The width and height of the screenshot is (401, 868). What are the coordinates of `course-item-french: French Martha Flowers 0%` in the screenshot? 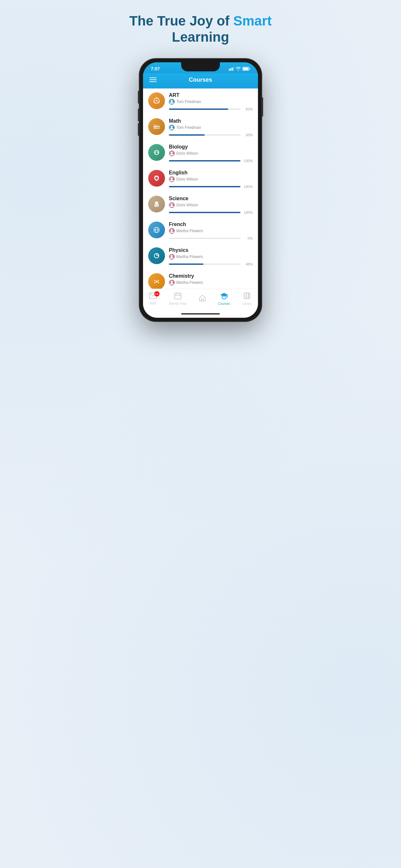 It's located at (201, 230).